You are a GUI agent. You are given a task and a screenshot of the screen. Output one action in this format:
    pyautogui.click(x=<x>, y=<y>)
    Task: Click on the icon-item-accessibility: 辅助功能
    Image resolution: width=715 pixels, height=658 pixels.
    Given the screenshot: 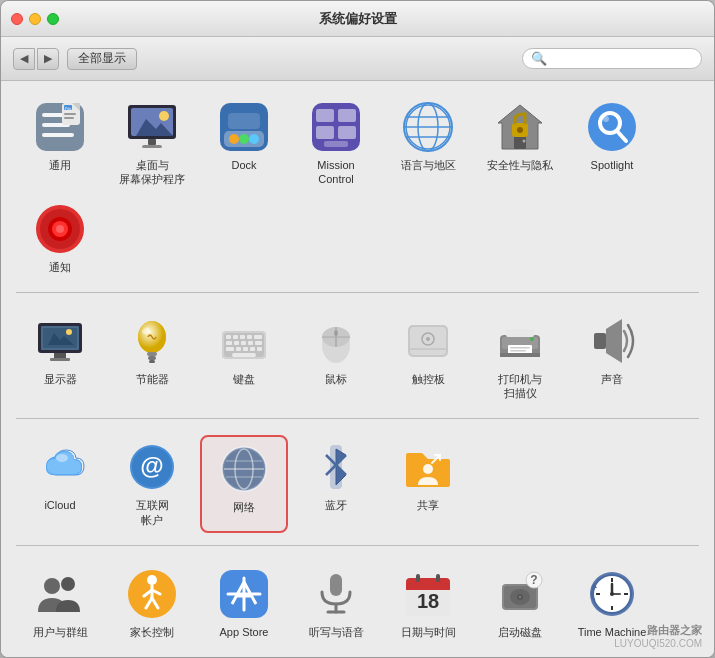 What is the action you would take?
    pyautogui.click(x=60, y=653)
    